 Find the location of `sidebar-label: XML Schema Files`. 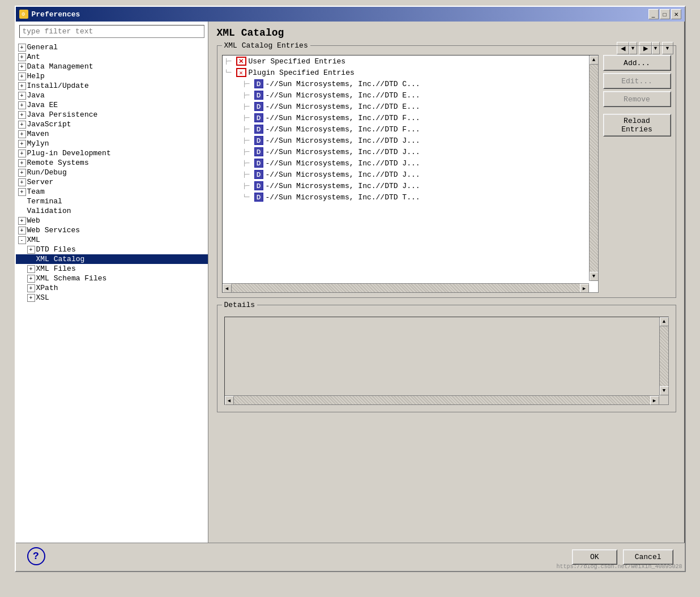

sidebar-label: XML Schema Files is located at coordinates (71, 279).